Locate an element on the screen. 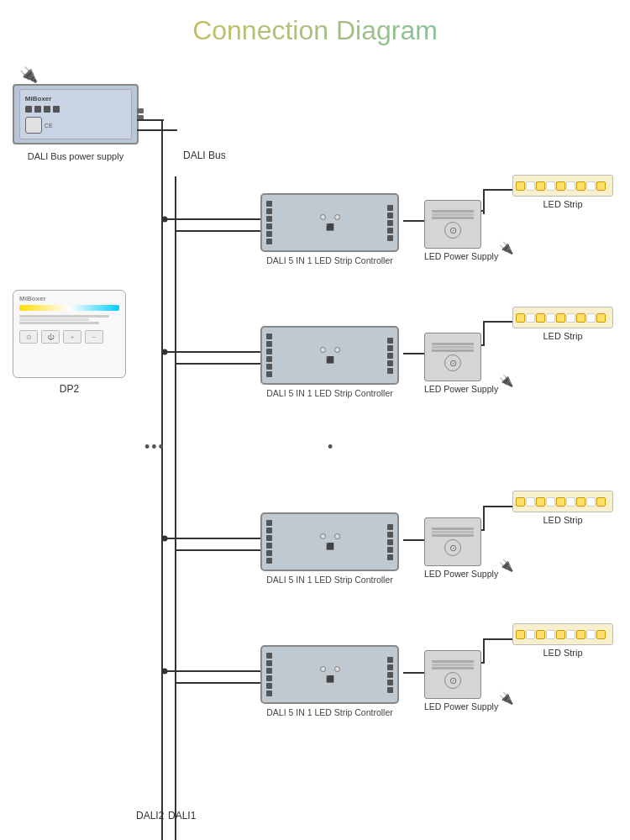  dali-bus-label: DALI Bus is located at coordinates (205, 155).